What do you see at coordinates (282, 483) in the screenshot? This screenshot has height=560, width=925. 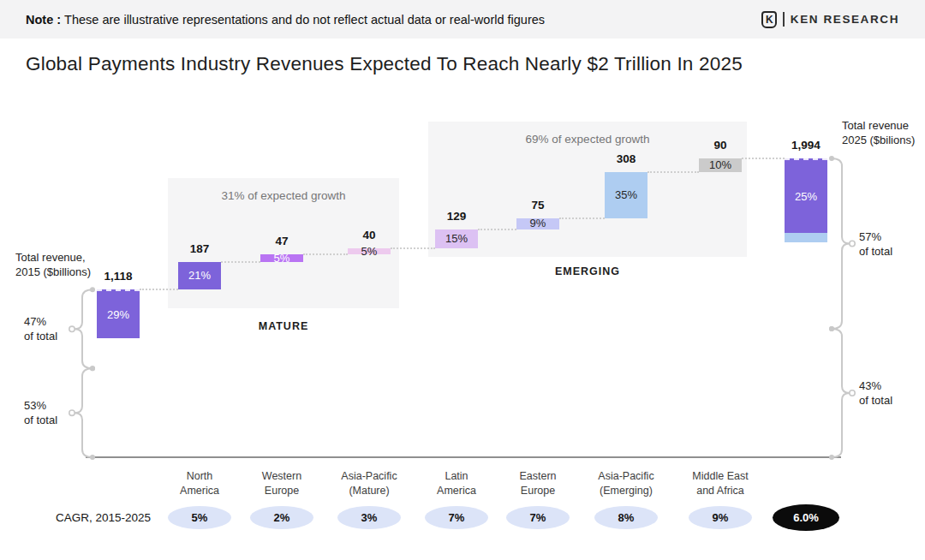 I see `axis-label-western-europe: Western Europe` at bounding box center [282, 483].